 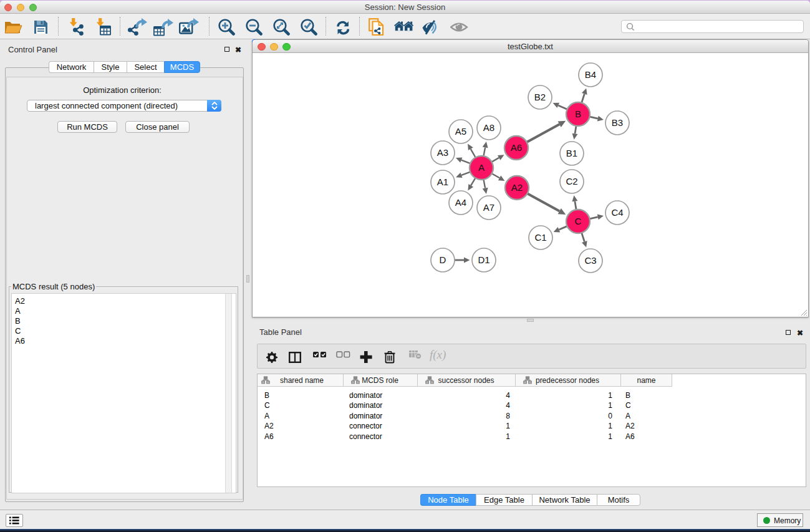 What do you see at coordinates (578, 114) in the screenshot?
I see `svg-text: B` at bounding box center [578, 114].